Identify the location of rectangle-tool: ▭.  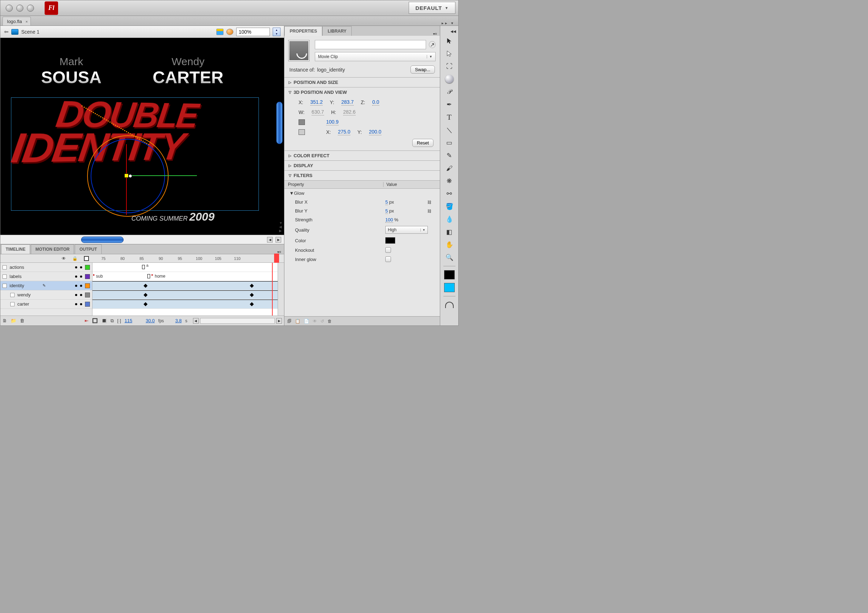
(450, 143).